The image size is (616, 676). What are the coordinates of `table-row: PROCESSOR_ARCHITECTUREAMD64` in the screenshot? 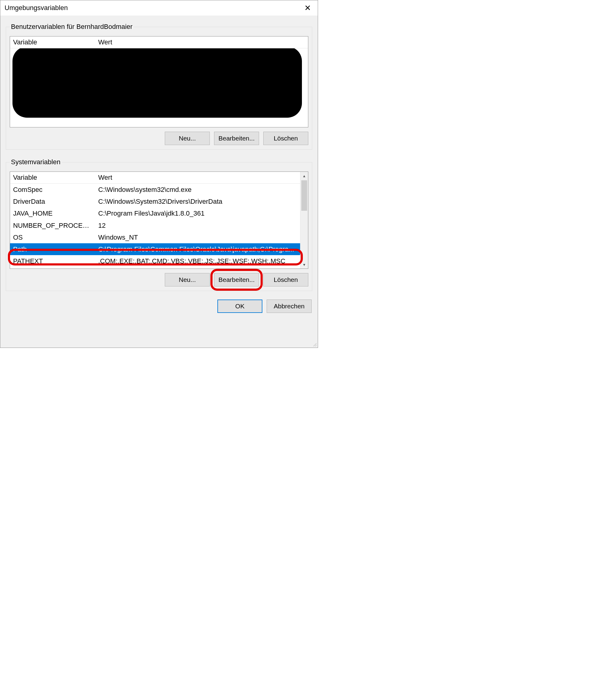 It's located at (155, 268).